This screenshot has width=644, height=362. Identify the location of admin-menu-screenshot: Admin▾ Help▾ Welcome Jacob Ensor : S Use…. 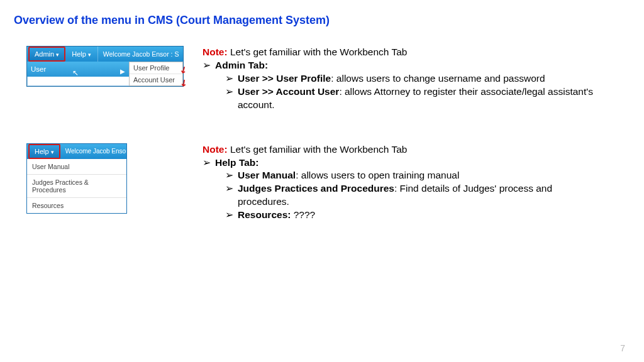
(105, 67).